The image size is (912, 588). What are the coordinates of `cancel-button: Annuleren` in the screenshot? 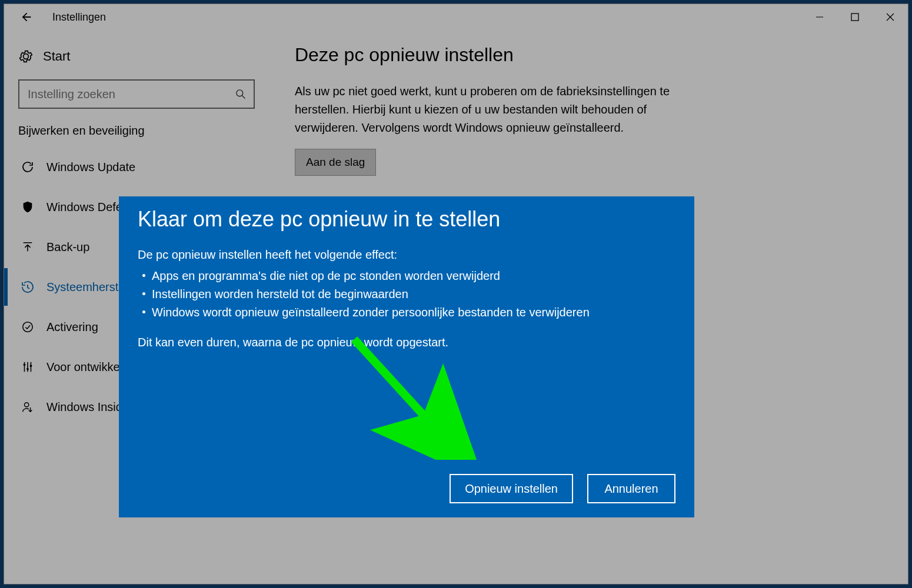 It's located at (631, 489).